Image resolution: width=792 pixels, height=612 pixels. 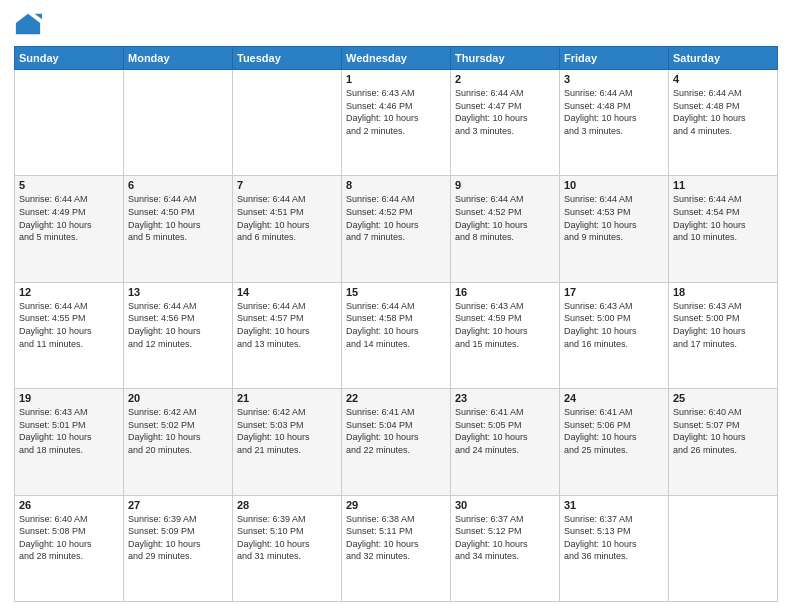 What do you see at coordinates (614, 58) in the screenshot?
I see `calendar-header-friday: Friday` at bounding box center [614, 58].